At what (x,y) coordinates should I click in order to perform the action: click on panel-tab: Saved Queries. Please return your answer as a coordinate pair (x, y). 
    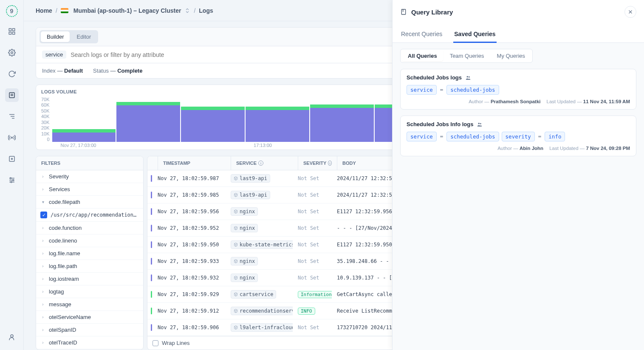
    Looking at the image, I should click on (475, 35).